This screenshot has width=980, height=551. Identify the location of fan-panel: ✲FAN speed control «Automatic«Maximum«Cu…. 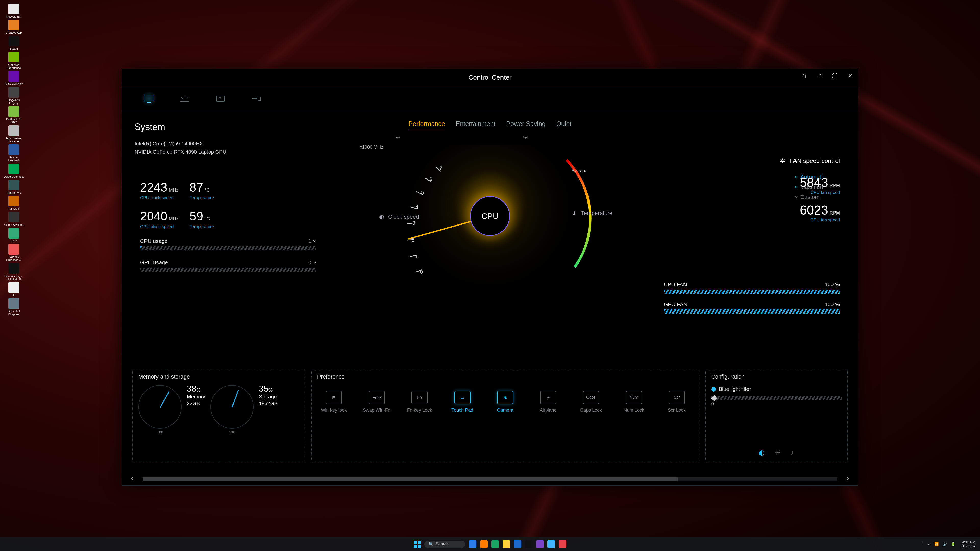
(809, 180).